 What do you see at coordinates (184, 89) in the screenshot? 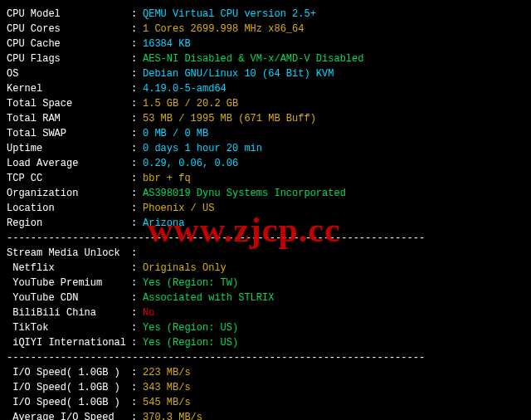
I see `sysinfo-value: 4.19.0-5-amd64` at bounding box center [184, 89].